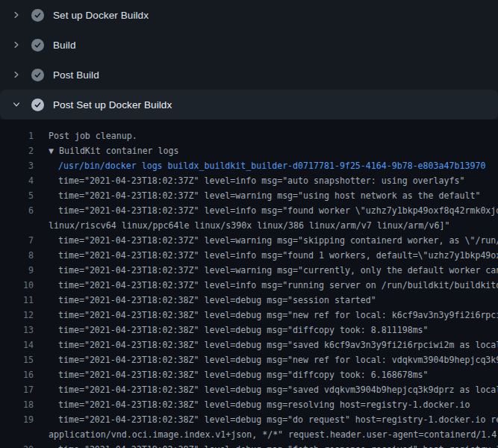  I want to click on log-line-number: 18, so click(16, 405).